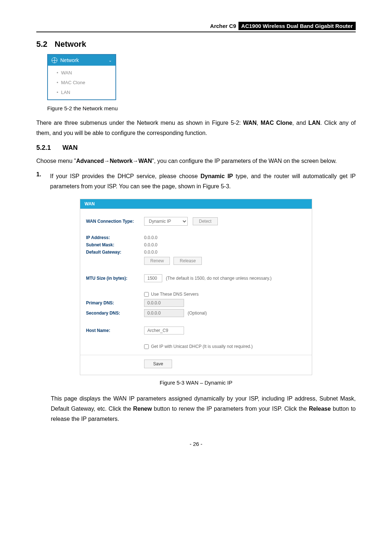 The height and width of the screenshot is (554, 392). What do you see at coordinates (164, 313) in the screenshot?
I see `secondary-dns-input` at bounding box center [164, 313].